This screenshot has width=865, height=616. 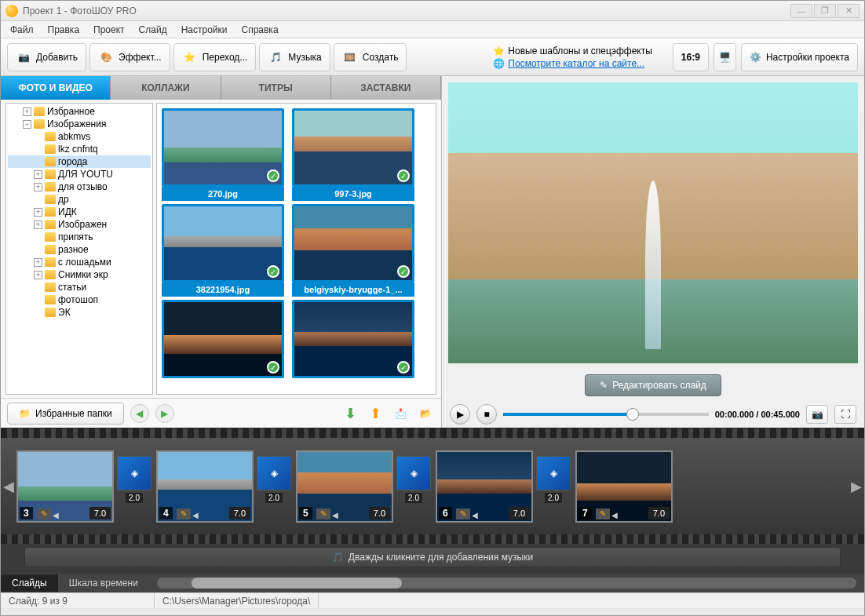 I want to click on tab-splash: ЗАСТАВКИ, so click(x=386, y=88).